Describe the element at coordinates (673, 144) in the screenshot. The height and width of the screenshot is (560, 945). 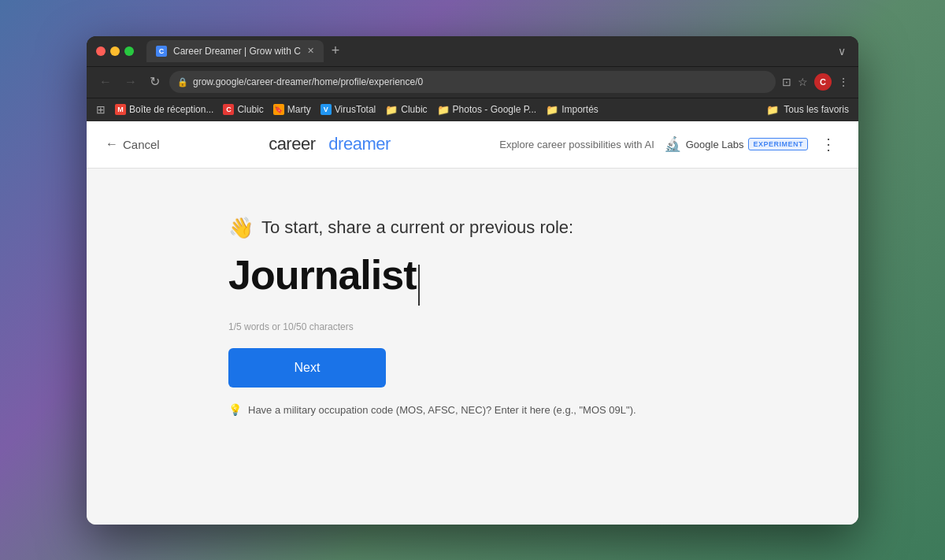
I see `flask-icon: 🔬` at that location.